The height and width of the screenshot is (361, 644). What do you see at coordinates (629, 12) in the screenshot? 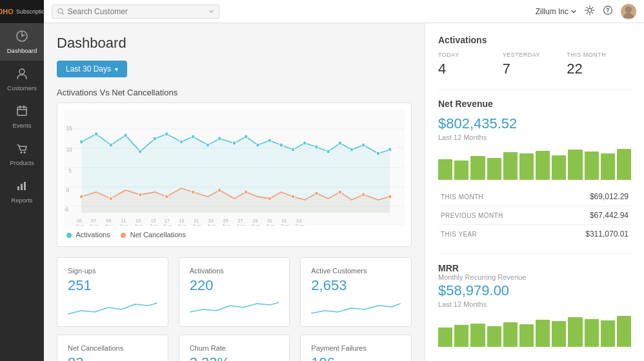
I see `user-avatar` at bounding box center [629, 12].